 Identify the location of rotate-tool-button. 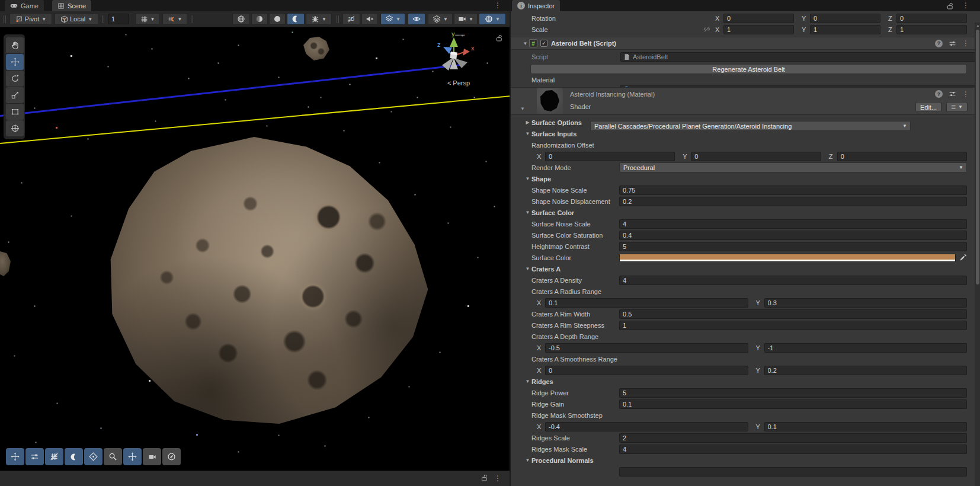
(15, 78).